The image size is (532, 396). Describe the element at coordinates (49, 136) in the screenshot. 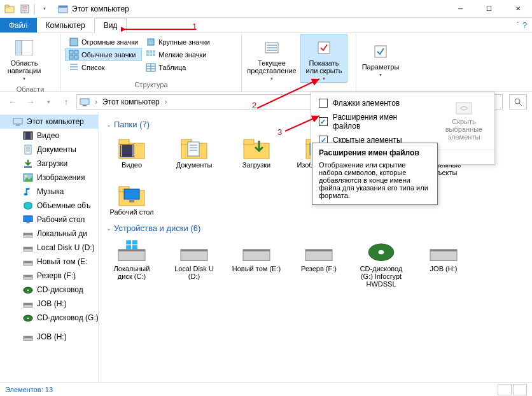

I see `sidebar-item: Видео` at that location.